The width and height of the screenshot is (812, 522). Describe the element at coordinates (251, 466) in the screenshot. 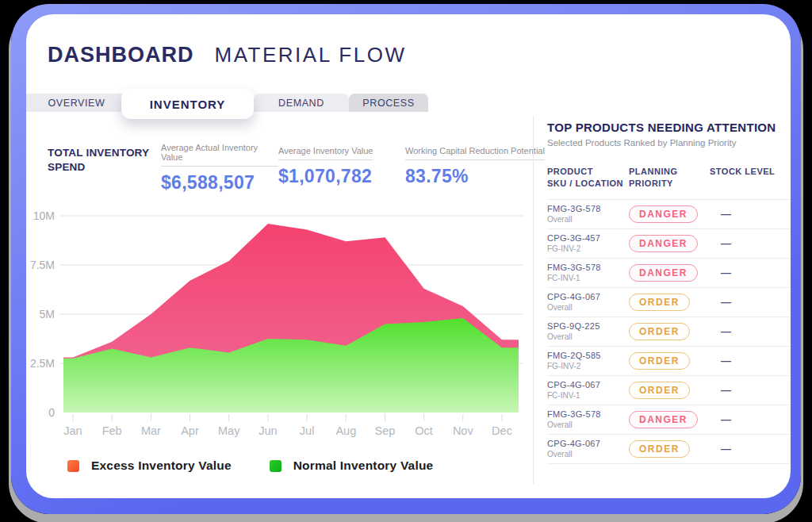

I see `chart-legend: Excess Inventory ValueNormal Inventory V…` at that location.